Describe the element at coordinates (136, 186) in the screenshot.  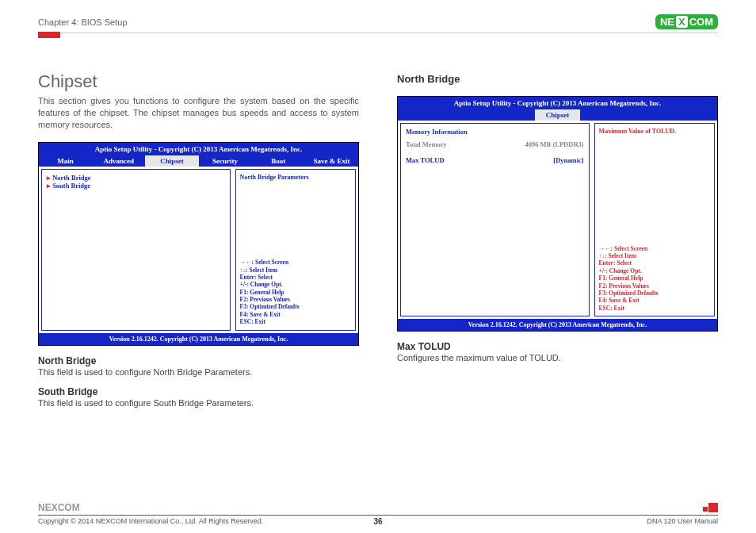
I see `bios-item-southbridge: ▸ South Bridge` at that location.